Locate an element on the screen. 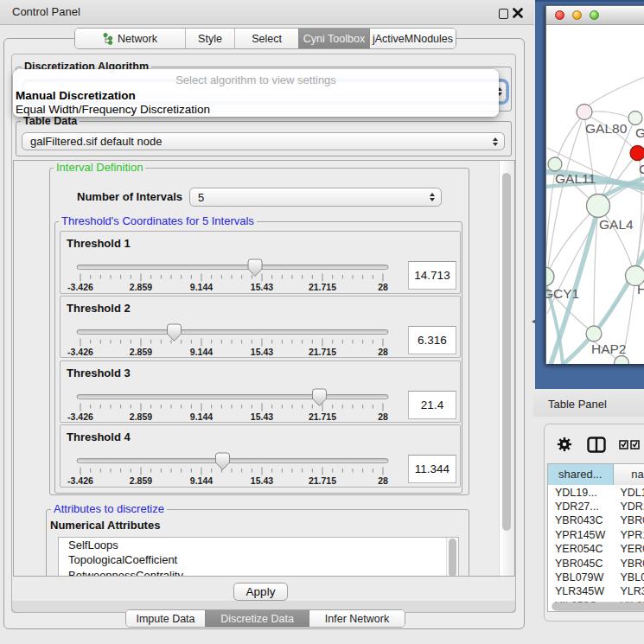 The image size is (644, 644). table-header-name: name is located at coordinates (629, 475).